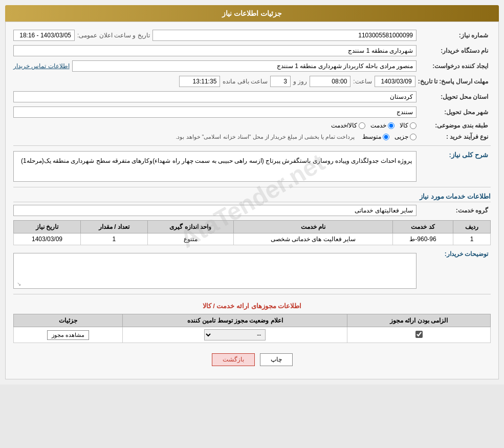  Describe the element at coordinates (69, 335) in the screenshot. I see `perm-details-cell: مشاهده مجوز` at that location.